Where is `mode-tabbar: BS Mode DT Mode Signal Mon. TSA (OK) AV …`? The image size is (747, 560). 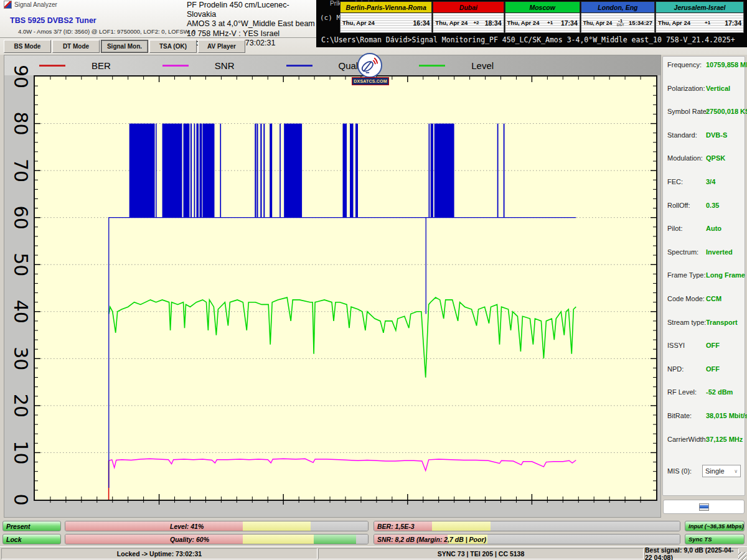
mode-tabbar: BS Mode DT Mode Signal Mon. TSA (OK) AV … is located at coordinates (125, 46).